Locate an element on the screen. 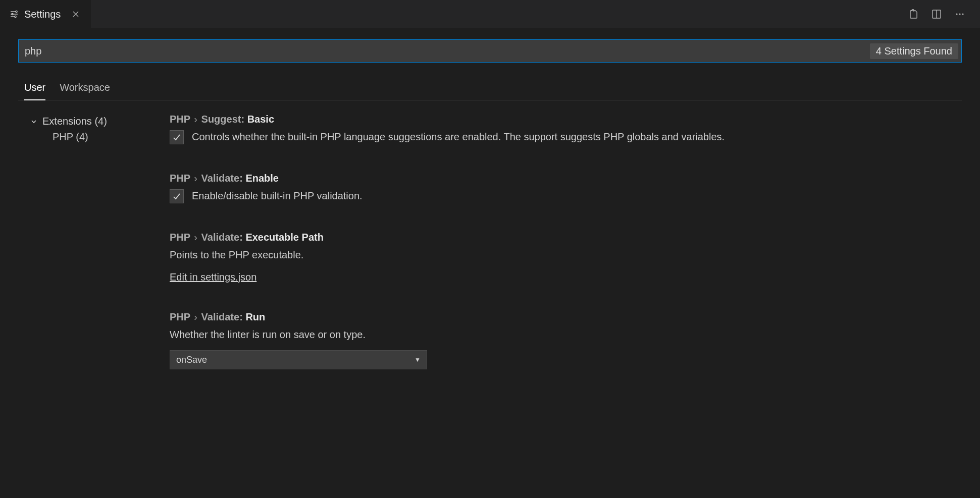 This screenshot has height=498, width=980. settings-toc: Extensions (4) PHP (4) is located at coordinates (94, 255).